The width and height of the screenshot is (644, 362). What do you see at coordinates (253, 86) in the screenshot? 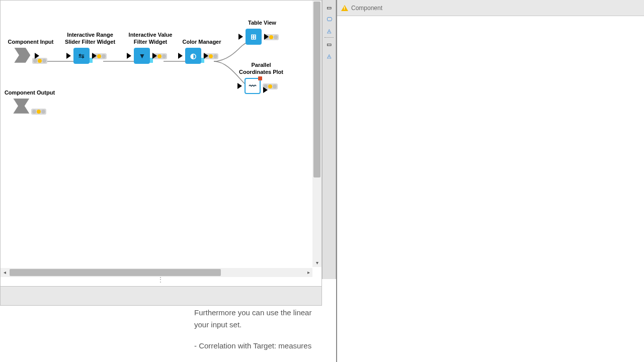
I see `parallel-plot-icon: 〰` at bounding box center [253, 86].